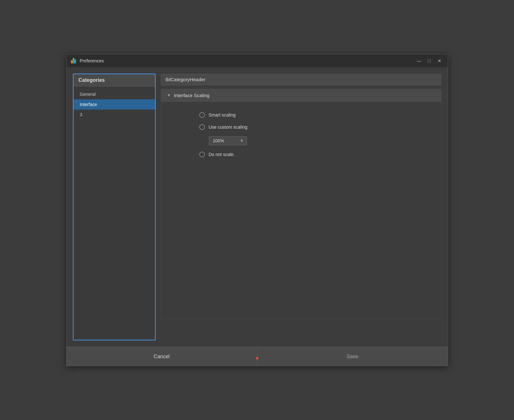  I want to click on maximize-button: □, so click(429, 61).